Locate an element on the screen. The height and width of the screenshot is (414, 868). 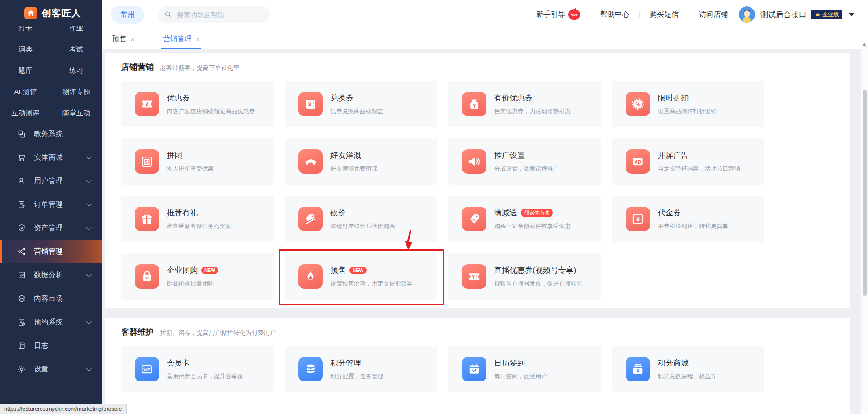
sidebar-item-AI.测评: AI.测评 is located at coordinates (25, 92).